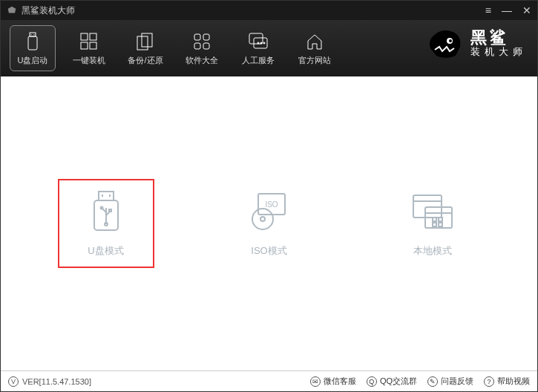 The height and width of the screenshot is (392, 538). I want to click on nav-label: U盘启动, so click(33, 61).